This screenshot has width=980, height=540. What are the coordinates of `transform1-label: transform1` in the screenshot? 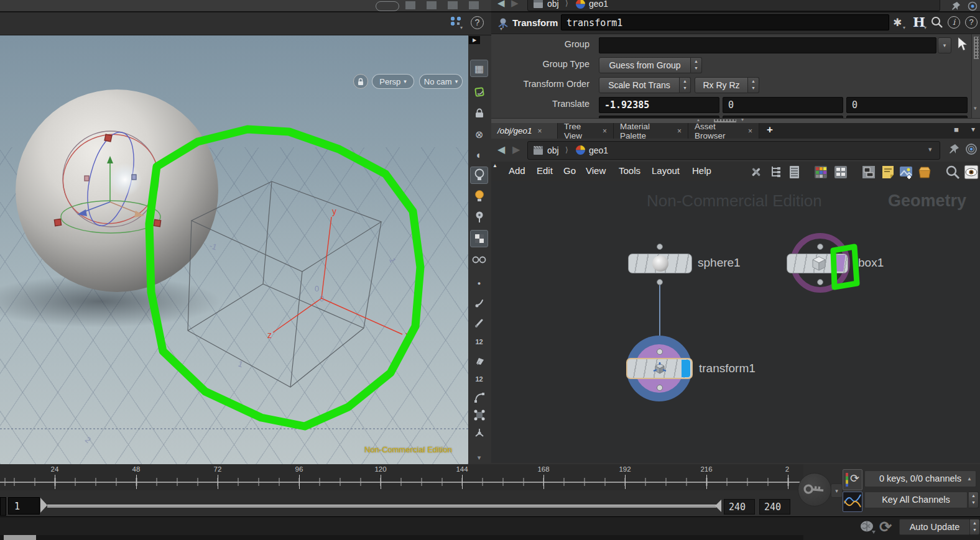 It's located at (728, 368).